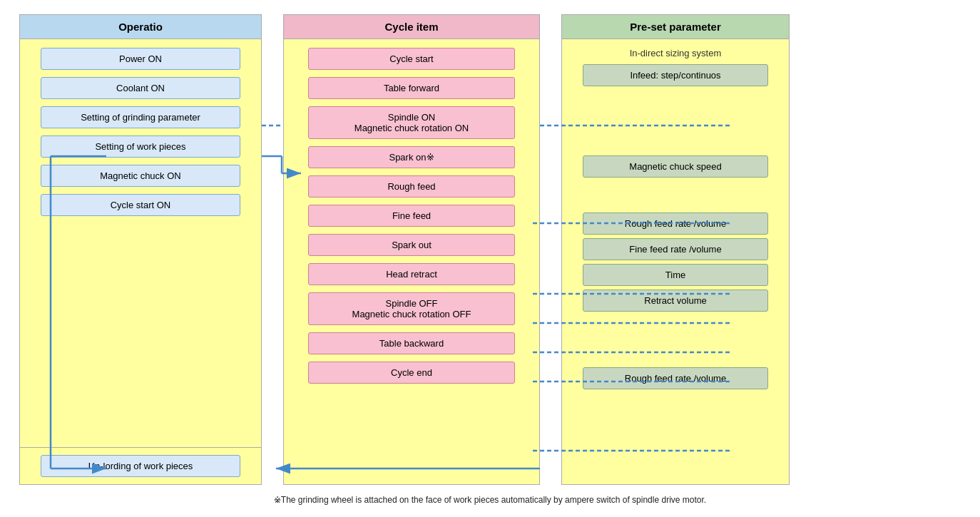  I want to click on cycle-item-spark-on: Spark on※, so click(412, 157).